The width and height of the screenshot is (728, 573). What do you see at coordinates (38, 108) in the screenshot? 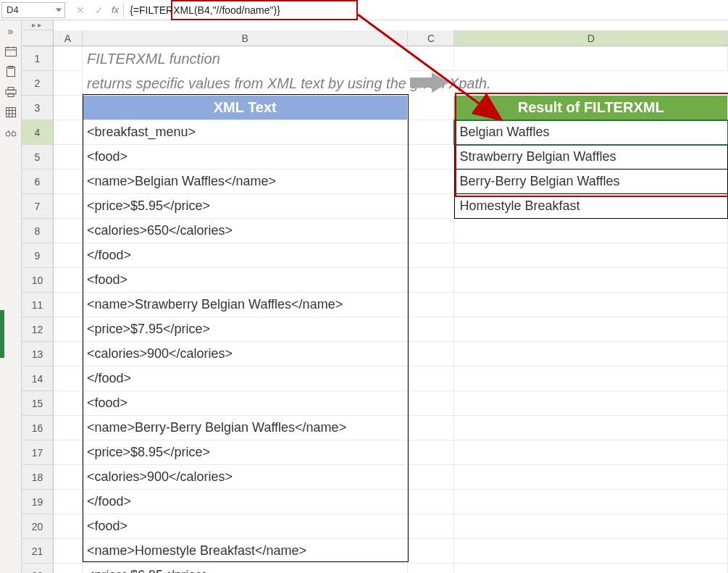
I see `row-header: 3` at bounding box center [38, 108].